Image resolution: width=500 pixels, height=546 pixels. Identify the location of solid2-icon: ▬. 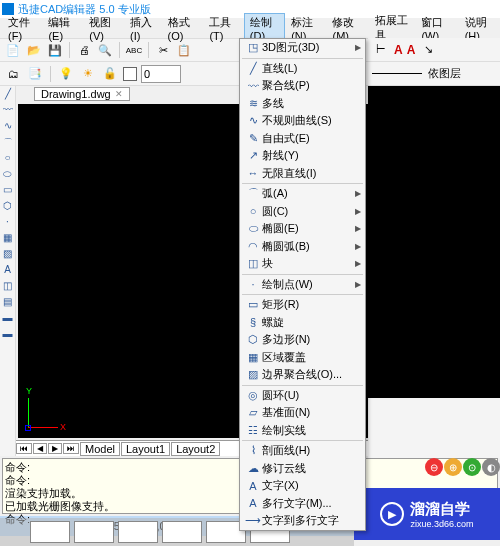
(8, 334).